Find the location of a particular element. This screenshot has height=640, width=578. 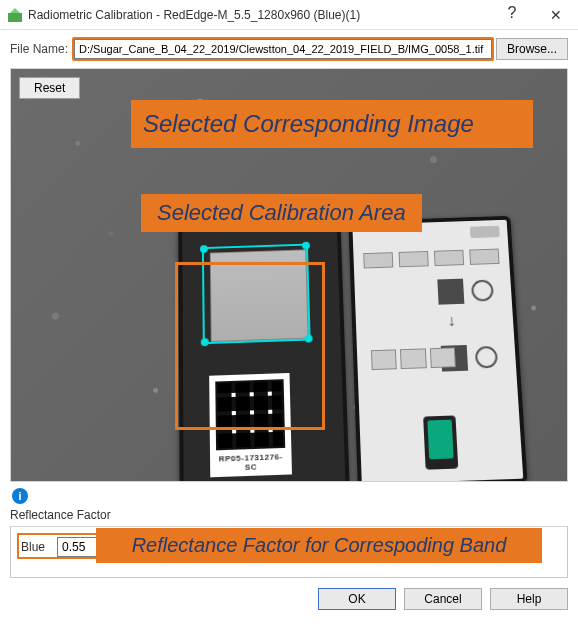

file-path-wrap is located at coordinates (283, 49).